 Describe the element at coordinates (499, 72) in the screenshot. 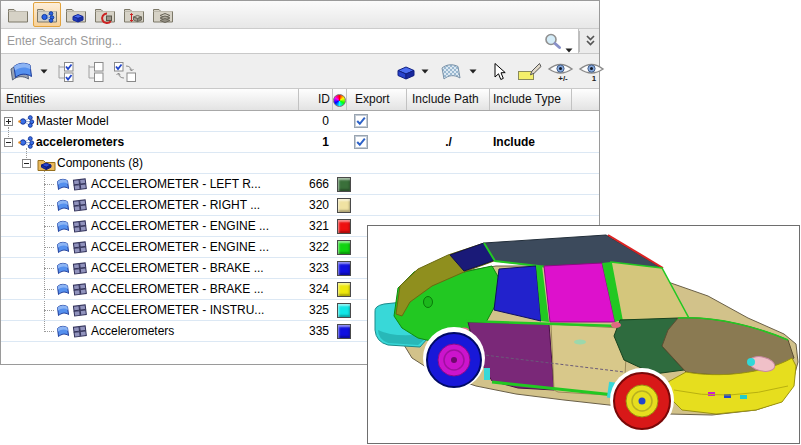

I see `pointer-button` at that location.